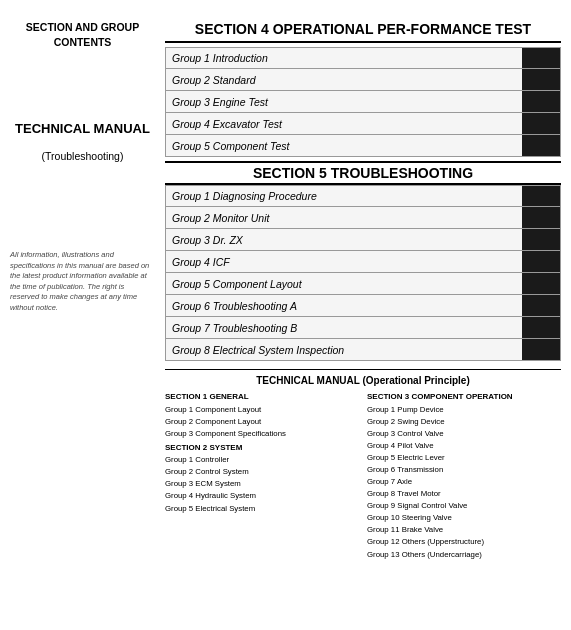 The image size is (571, 630). I want to click on list-item: Group 9 Signal Control Valve, so click(464, 506).